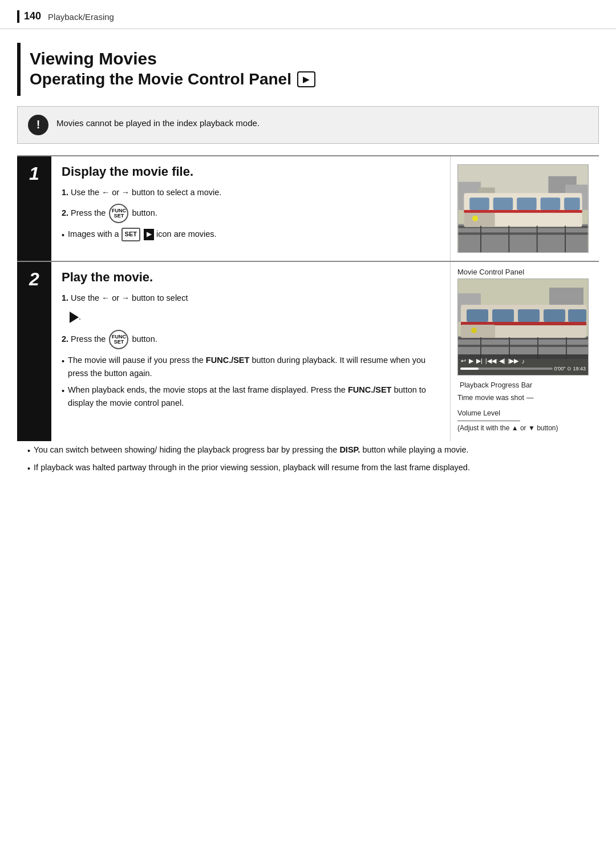 The height and width of the screenshot is (868, 616). What do you see at coordinates (29, 17) in the screenshot?
I see `page-number: 140` at bounding box center [29, 17].